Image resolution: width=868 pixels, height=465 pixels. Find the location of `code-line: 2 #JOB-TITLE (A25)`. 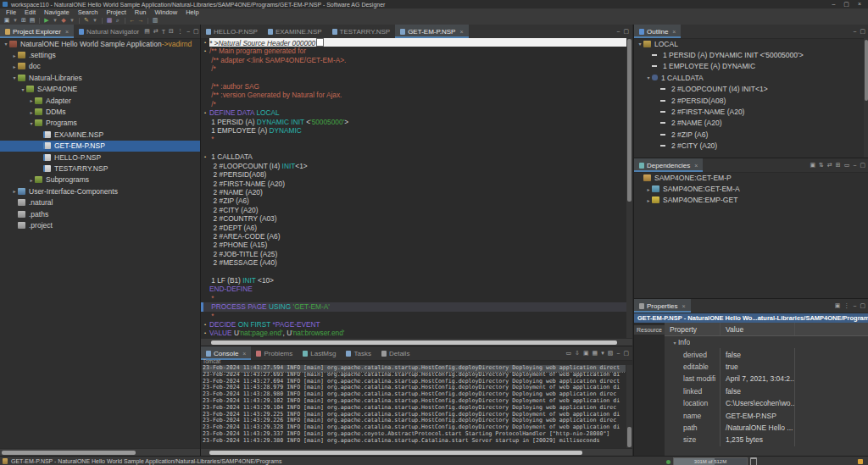

code-line: 2 #JOB-TITLE (A25) is located at coordinates (414, 254).